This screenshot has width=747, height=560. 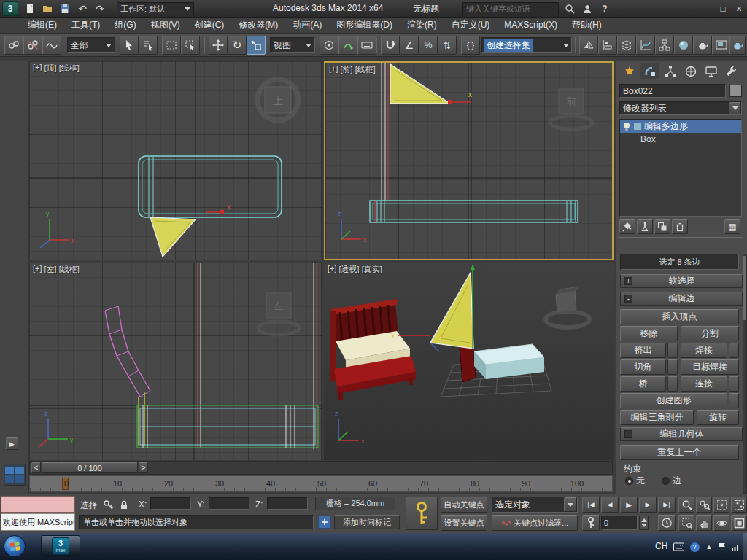 What do you see at coordinates (732, 227) in the screenshot?
I see `configure-modifier-sets-button: ▦` at bounding box center [732, 227].